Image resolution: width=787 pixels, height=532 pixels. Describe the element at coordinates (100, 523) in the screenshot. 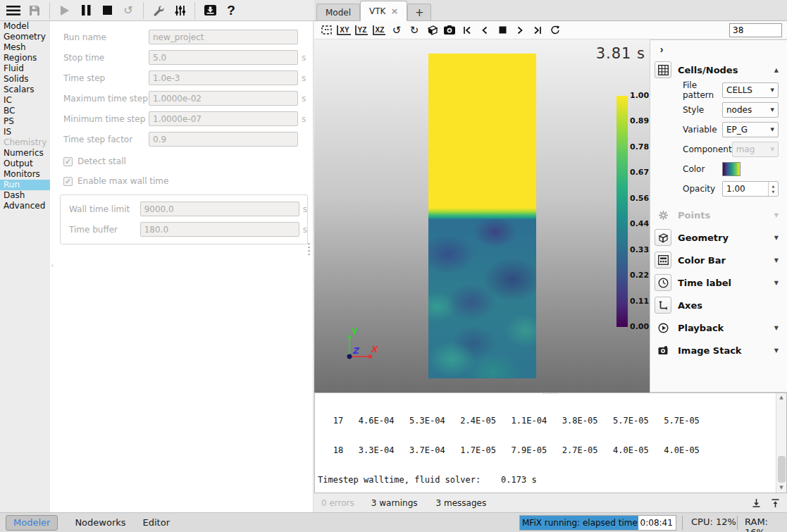

I see `mode-tab-nodeworks: Nodeworks` at that location.